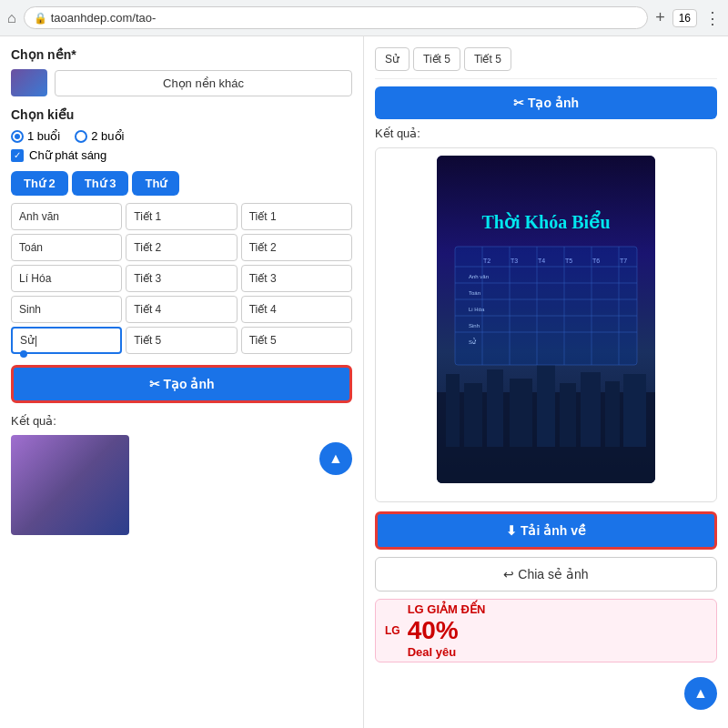  What do you see at coordinates (104, 18) in the screenshot?
I see `address-text: taoanhdep.com/tao-` at bounding box center [104, 18].